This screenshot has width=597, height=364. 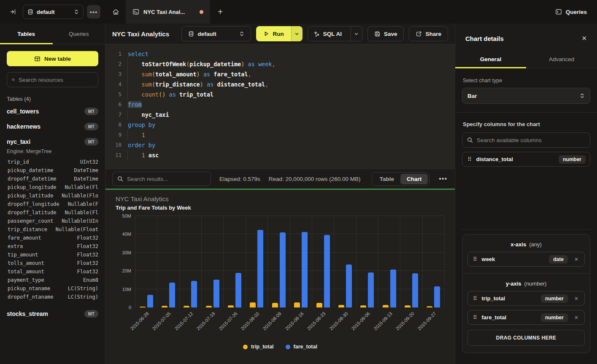 What do you see at coordinates (52, 99) in the screenshot?
I see `tables-section-title: Tables (4)` at bounding box center [52, 99].